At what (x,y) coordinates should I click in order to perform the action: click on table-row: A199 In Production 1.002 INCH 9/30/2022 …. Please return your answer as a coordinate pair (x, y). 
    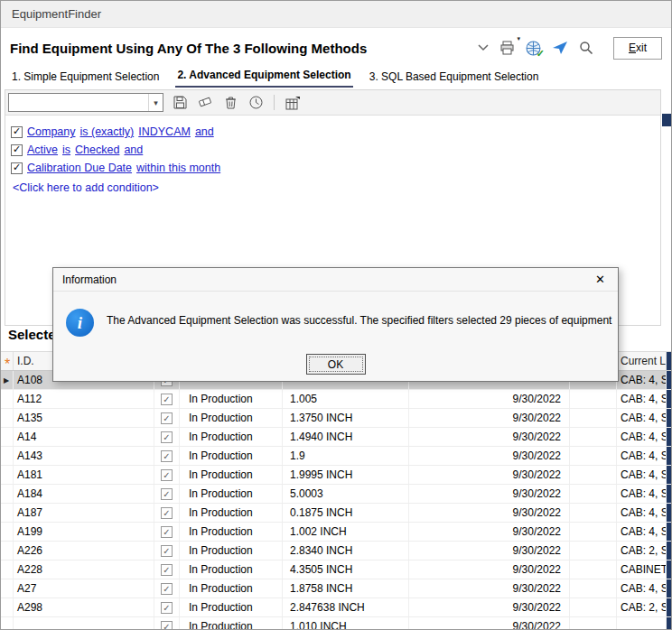
    Looking at the image, I should click on (336, 533).